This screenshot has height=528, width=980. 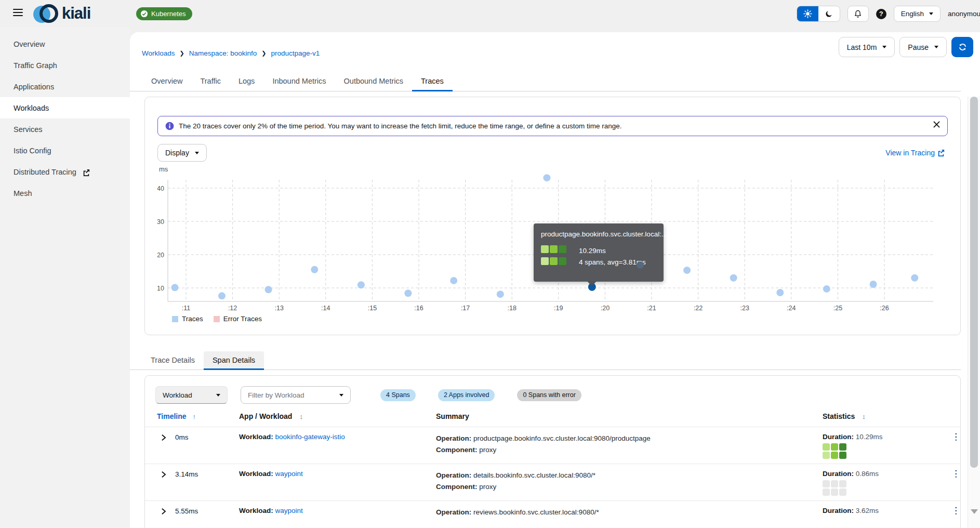 What do you see at coordinates (158, 53) in the screenshot?
I see `breadcrumb-workloads: Workloads` at bounding box center [158, 53].